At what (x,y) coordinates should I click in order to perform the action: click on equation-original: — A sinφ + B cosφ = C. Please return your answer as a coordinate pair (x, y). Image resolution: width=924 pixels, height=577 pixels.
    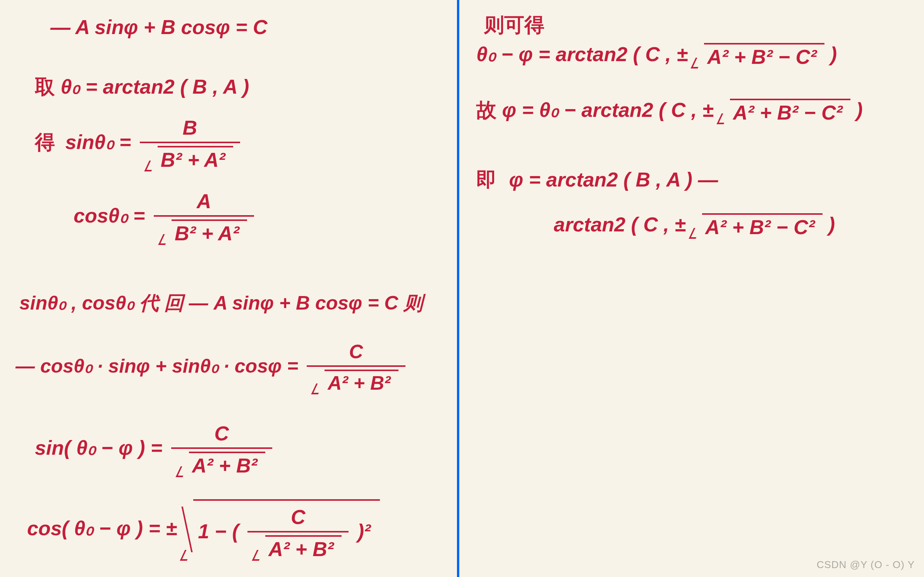
    Looking at the image, I should click on (159, 27).